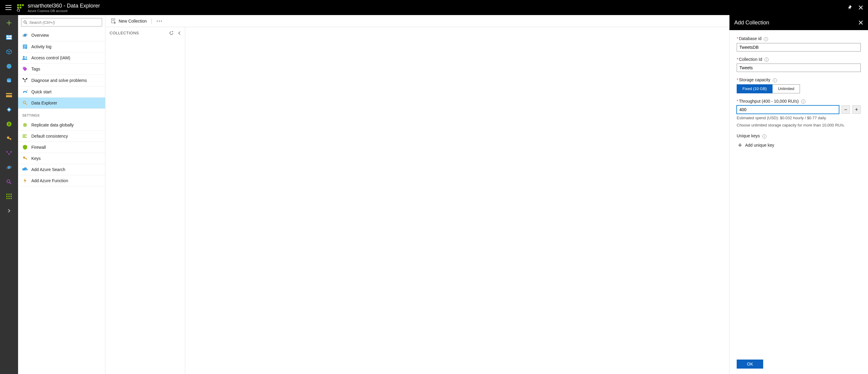  Describe the element at coordinates (62, 35) in the screenshot. I see `nav-overview: Overview` at that location.